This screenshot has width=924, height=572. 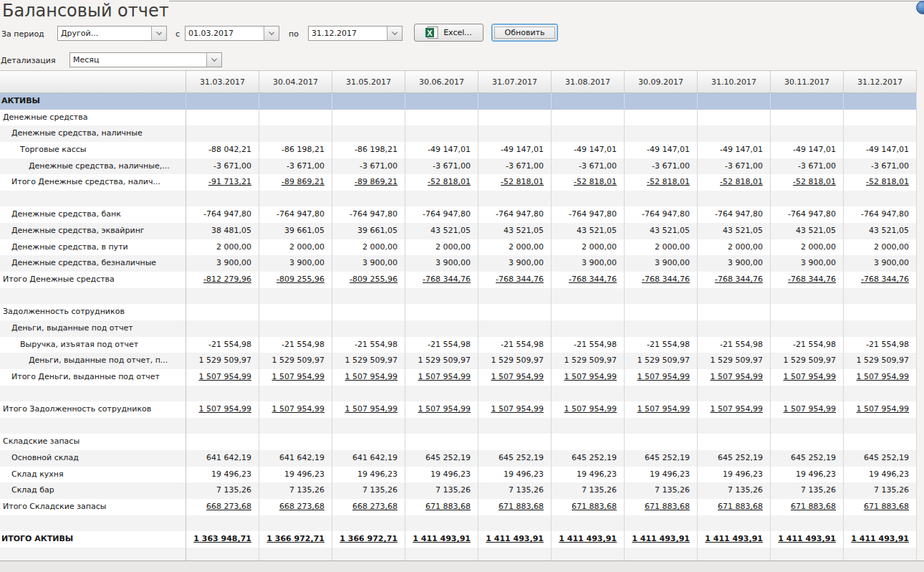 What do you see at coordinates (138, 60) in the screenshot?
I see `detail-value: Месяц` at bounding box center [138, 60].